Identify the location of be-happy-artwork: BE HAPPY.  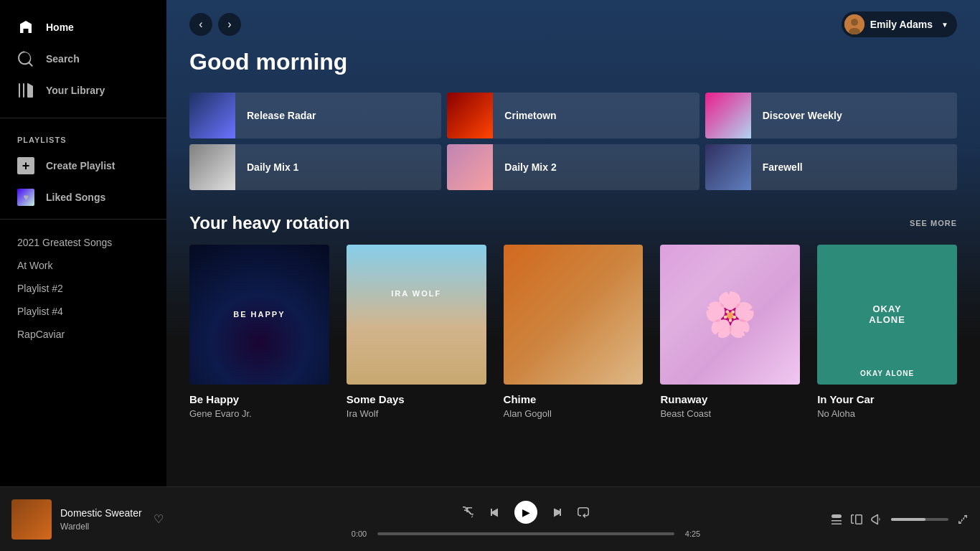
(260, 314).